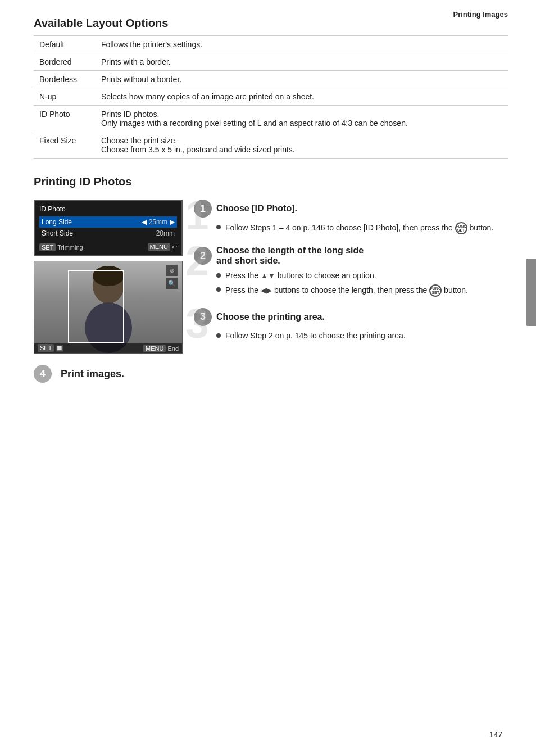  What do you see at coordinates (362, 228) in the screenshot?
I see `step-1-bullet-1: Follow Steps 1 – 4 on p. 146 to choose […` at bounding box center [362, 228].